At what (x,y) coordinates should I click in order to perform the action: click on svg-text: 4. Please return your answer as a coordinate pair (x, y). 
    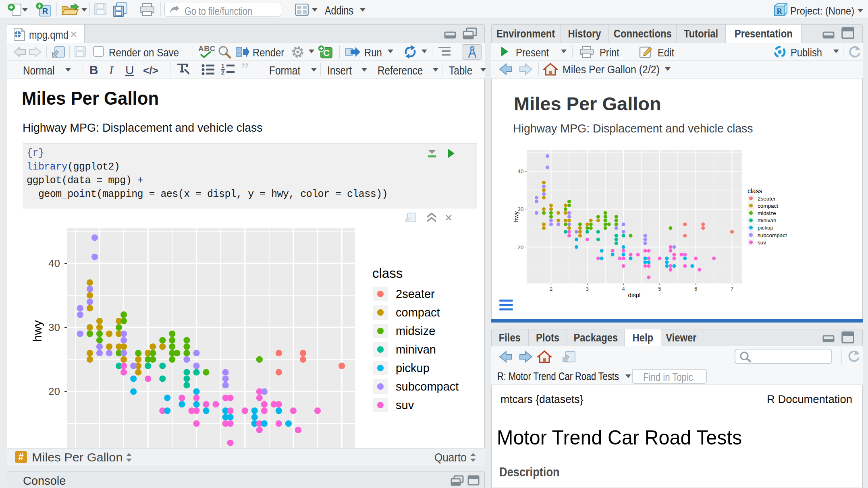
    Looking at the image, I should click on (623, 289).